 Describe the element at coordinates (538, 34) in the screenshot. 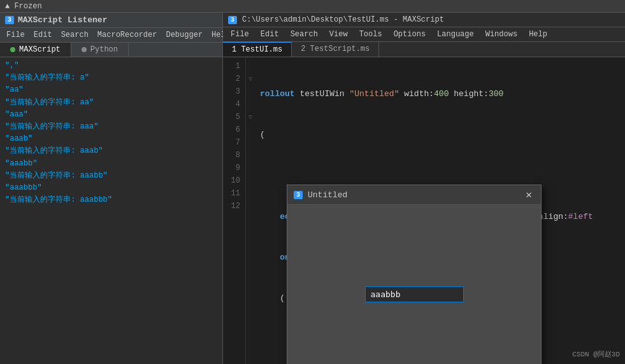

I see `editor-menu-help: Help` at that location.